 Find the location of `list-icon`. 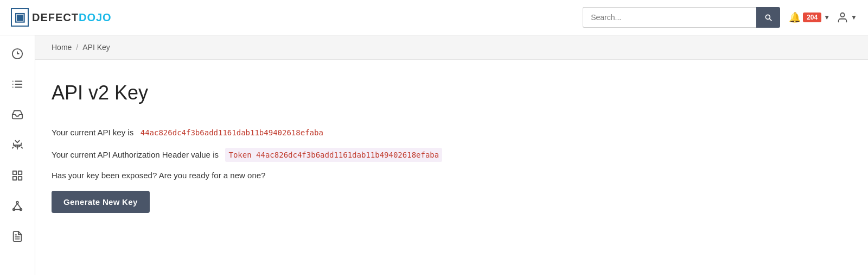

list-icon is located at coordinates (17, 84).